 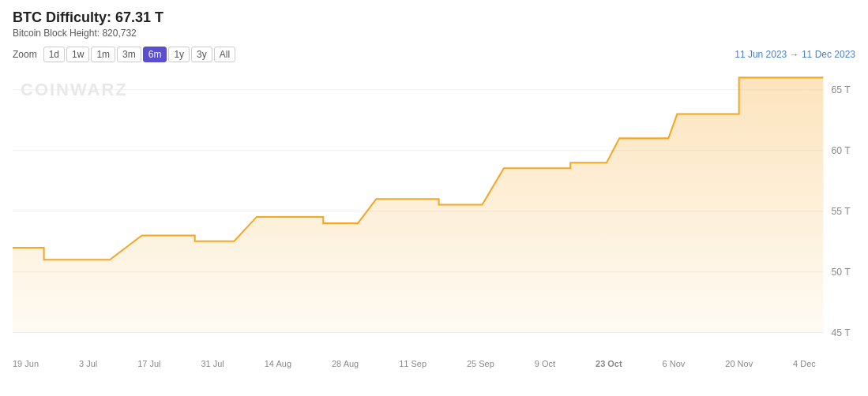 I want to click on zoom-6m-button: 6m, so click(x=155, y=54).